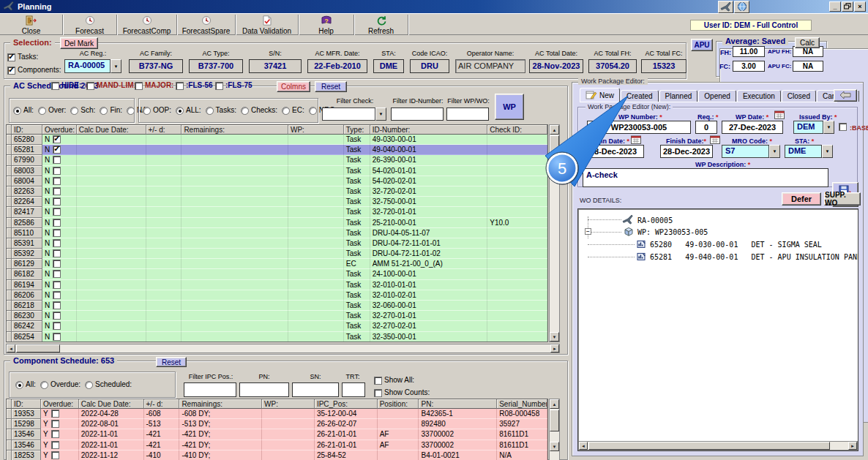  Describe the element at coordinates (315, 390) in the screenshot. I see `sn-input` at that location.